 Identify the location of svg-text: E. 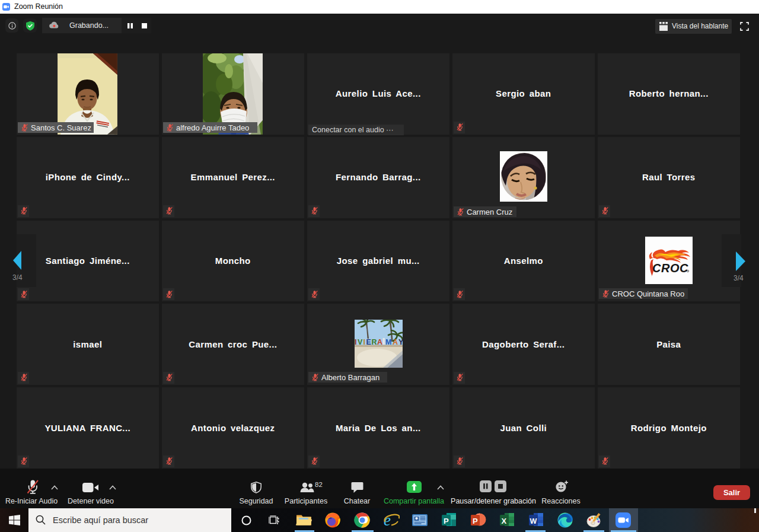
(369, 342).